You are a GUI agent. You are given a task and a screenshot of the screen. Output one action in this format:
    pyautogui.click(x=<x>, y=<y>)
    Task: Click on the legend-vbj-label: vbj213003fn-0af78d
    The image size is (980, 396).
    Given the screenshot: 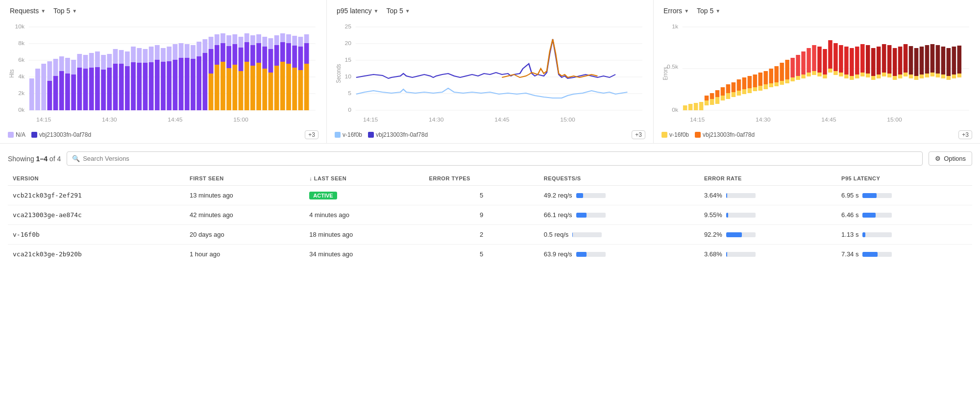 What is the action you would take?
    pyautogui.click(x=65, y=135)
    